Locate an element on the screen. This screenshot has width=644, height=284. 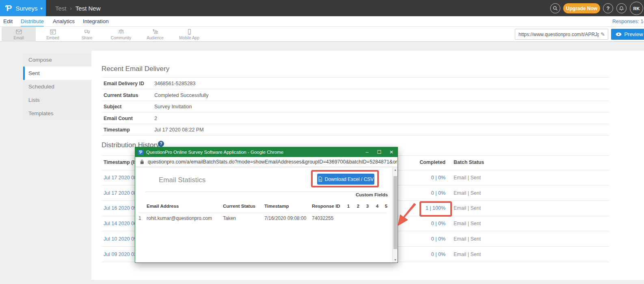
close-button: ✕ is located at coordinates (391, 152).